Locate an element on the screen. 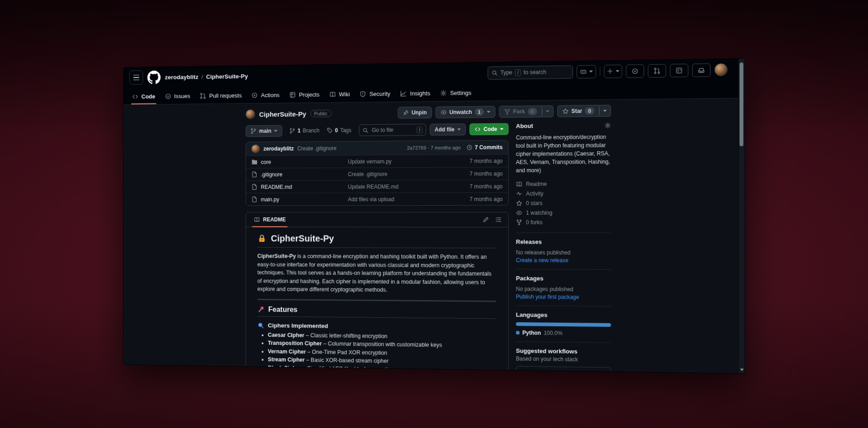 The height and width of the screenshot is (428, 868). github-logo-icon is located at coordinates (154, 78).